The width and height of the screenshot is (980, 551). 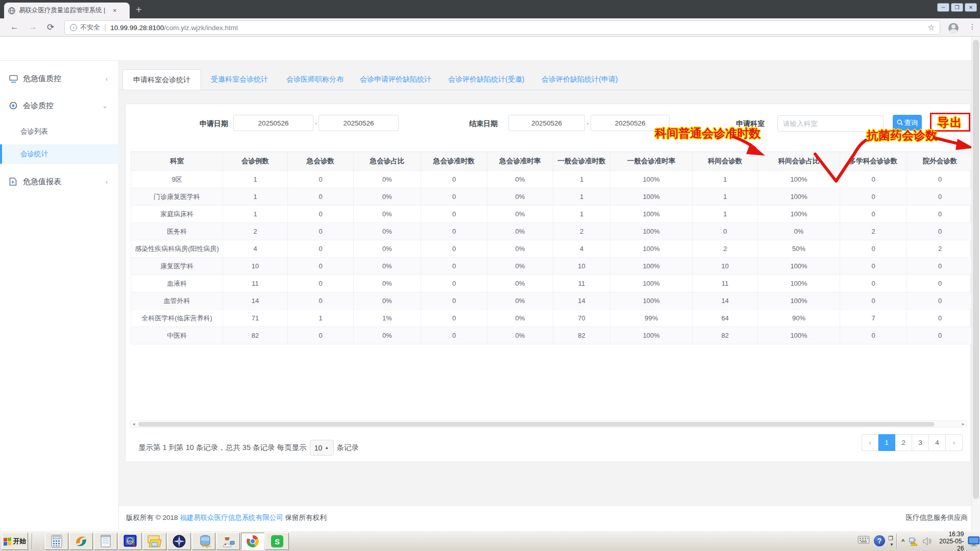 I want to click on vertical-scrollbar, so click(x=976, y=284).